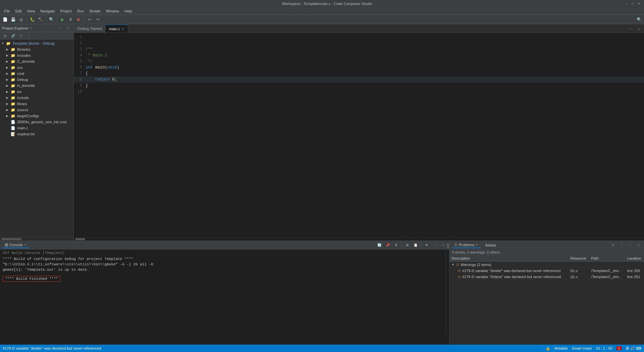 Image resolution: width=644 pixels, height=352 pixels. What do you see at coordinates (25, 245) in the screenshot?
I see `console-tab-close: ✕` at bounding box center [25, 245].